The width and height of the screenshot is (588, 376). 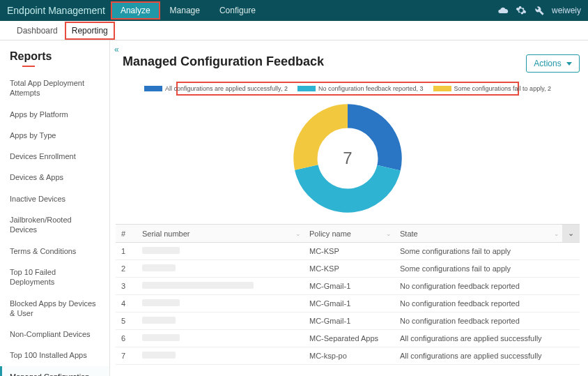 I want to click on column-header: #, so click(x=126, y=234).